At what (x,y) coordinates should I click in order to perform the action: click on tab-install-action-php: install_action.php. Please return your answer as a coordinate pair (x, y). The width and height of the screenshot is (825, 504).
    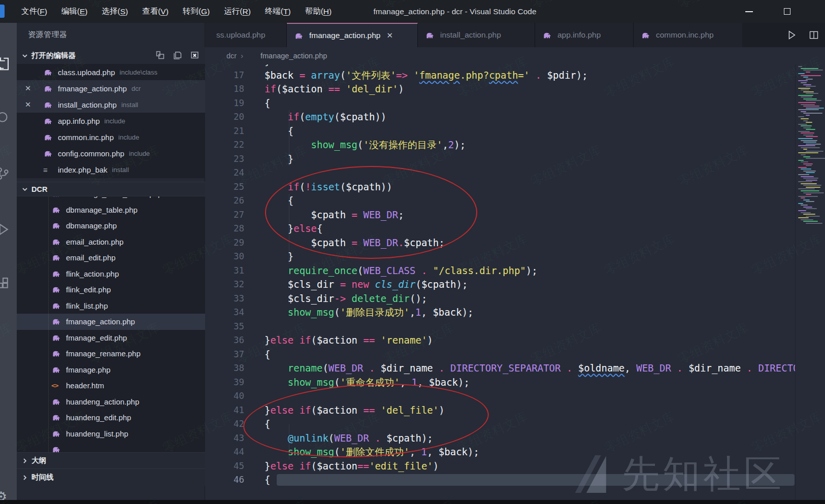
    Looking at the image, I should click on (476, 35).